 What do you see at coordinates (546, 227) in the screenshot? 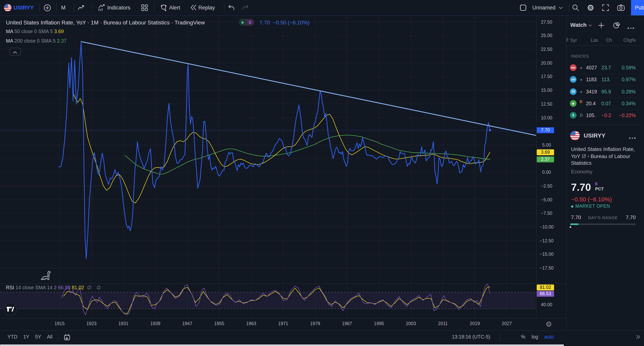
I see `price-axis-label: −10.00` at bounding box center [546, 227].